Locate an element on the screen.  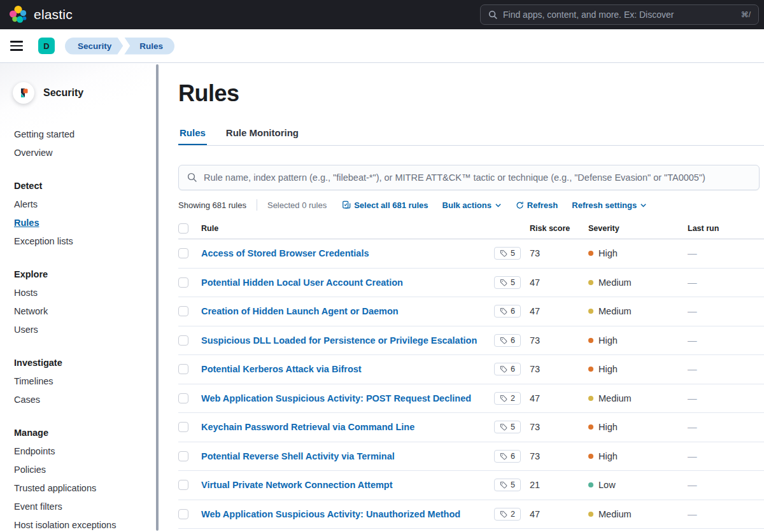
sidebar-section: Explore HostsNetworkUsers is located at coordinates (87, 302).